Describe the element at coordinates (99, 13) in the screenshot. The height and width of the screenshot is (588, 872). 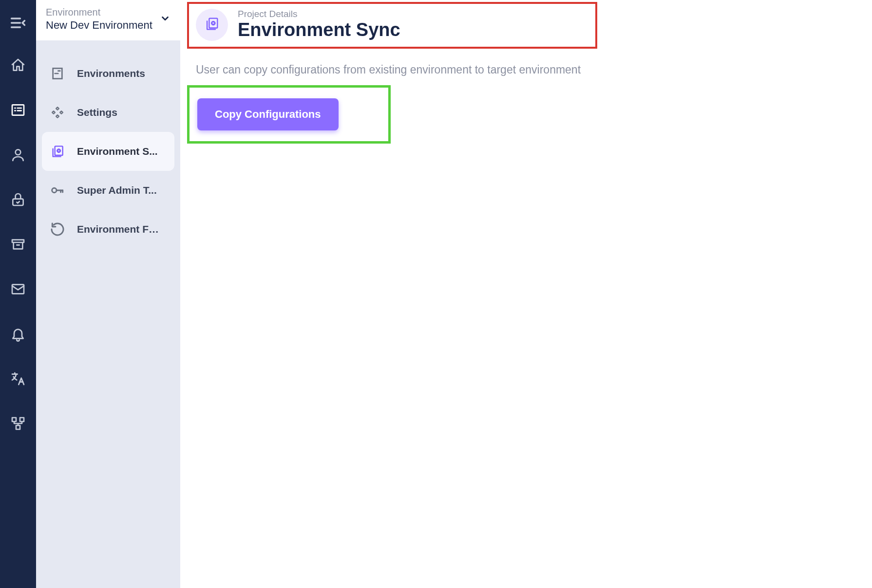
I see `environment-selector-label: Environment` at that location.